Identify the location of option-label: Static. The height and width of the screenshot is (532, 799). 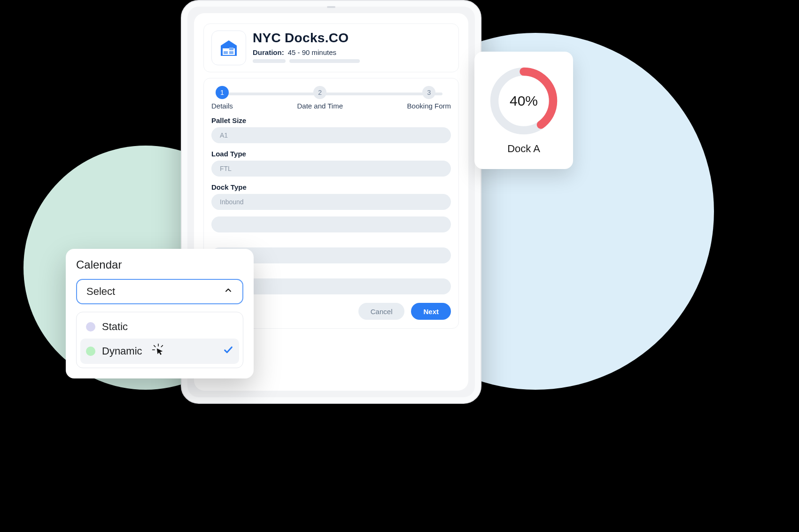
(115, 327).